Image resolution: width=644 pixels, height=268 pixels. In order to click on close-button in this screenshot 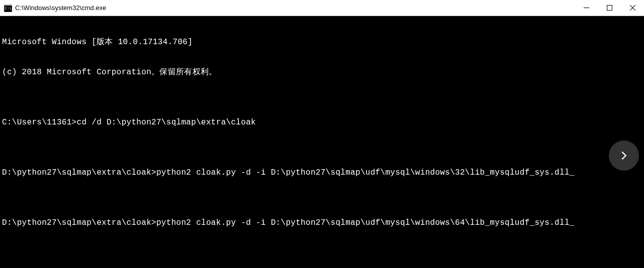, I will do `click(632, 8)`.